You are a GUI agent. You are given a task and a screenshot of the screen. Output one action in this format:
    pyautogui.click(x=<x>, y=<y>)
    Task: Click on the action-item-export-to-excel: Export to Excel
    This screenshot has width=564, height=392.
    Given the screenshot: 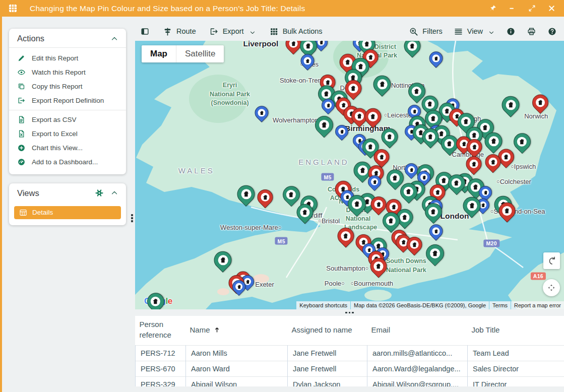 What is the action you would take?
    pyautogui.click(x=68, y=134)
    